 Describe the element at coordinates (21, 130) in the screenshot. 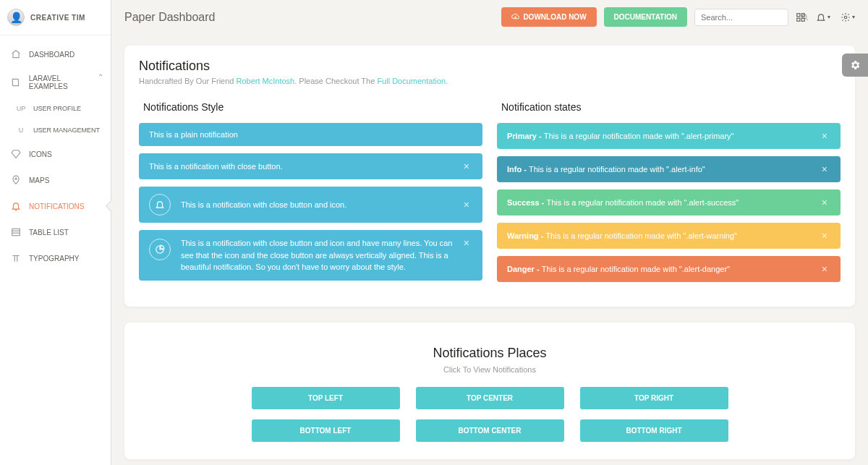

I see `mini-label: U` at that location.